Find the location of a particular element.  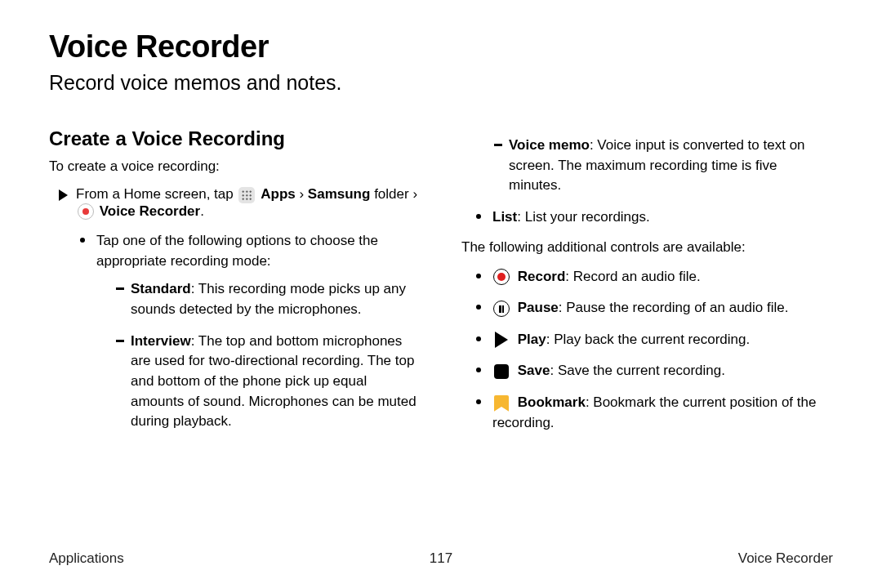

control-play: Play: Play back the current recording. is located at coordinates (655, 340).